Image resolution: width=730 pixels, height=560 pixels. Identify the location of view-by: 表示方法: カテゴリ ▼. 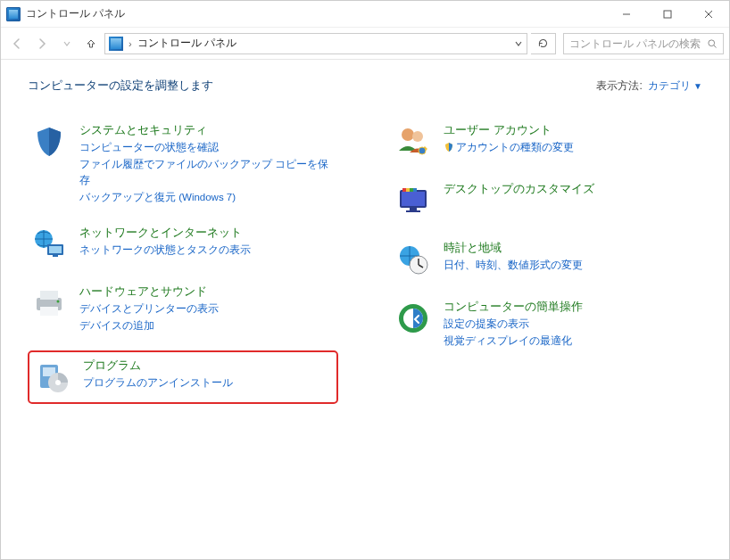
(650, 86).